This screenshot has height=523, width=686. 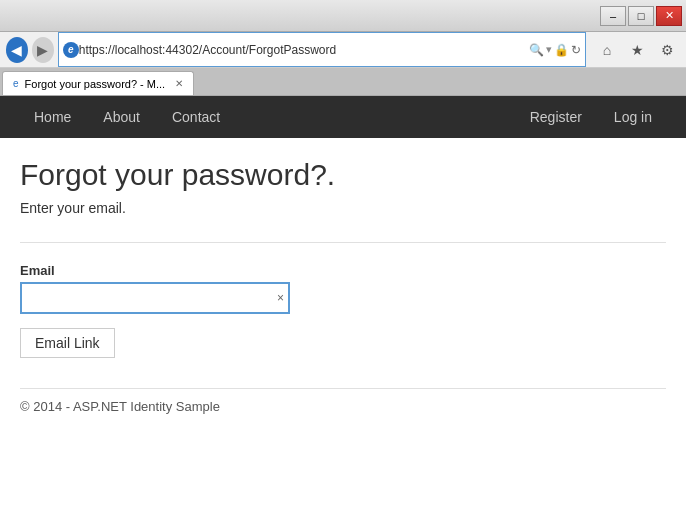 What do you see at coordinates (641, 16) in the screenshot?
I see `maximize-button: □` at bounding box center [641, 16].